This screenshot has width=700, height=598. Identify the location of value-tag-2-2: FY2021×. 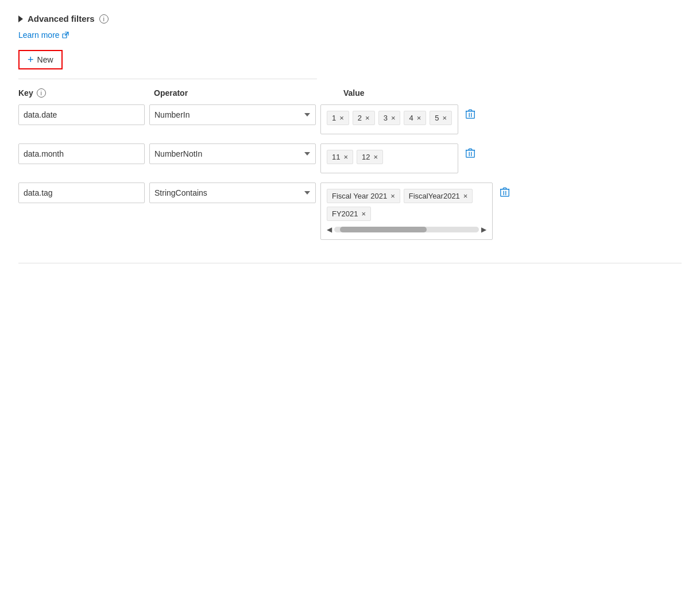
(349, 213).